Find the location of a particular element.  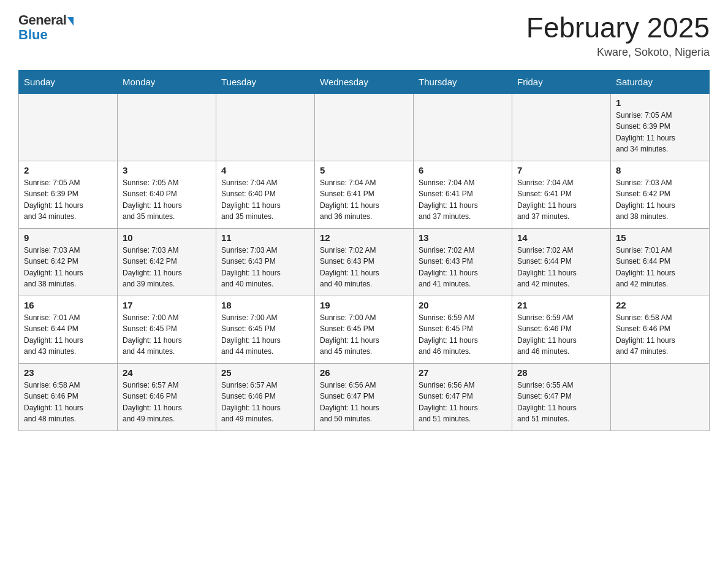

logo-arrow-icon is located at coordinates (70, 21).